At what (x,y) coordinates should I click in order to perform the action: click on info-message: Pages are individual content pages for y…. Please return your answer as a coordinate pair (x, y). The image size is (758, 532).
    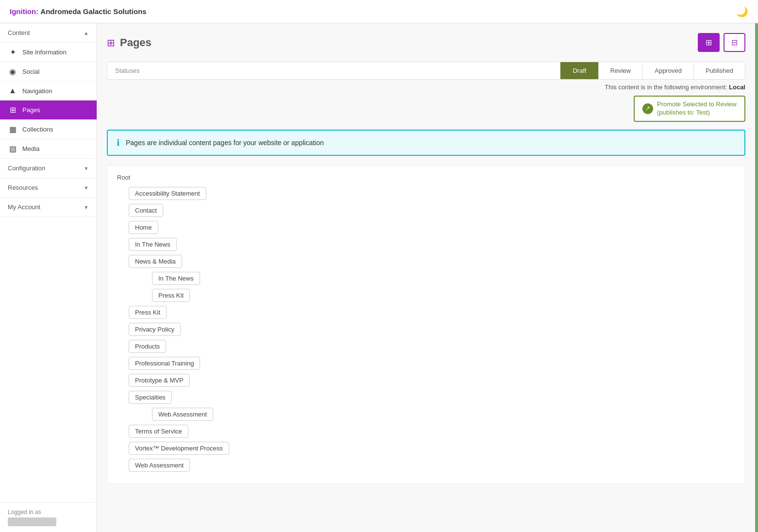
    Looking at the image, I should click on (225, 143).